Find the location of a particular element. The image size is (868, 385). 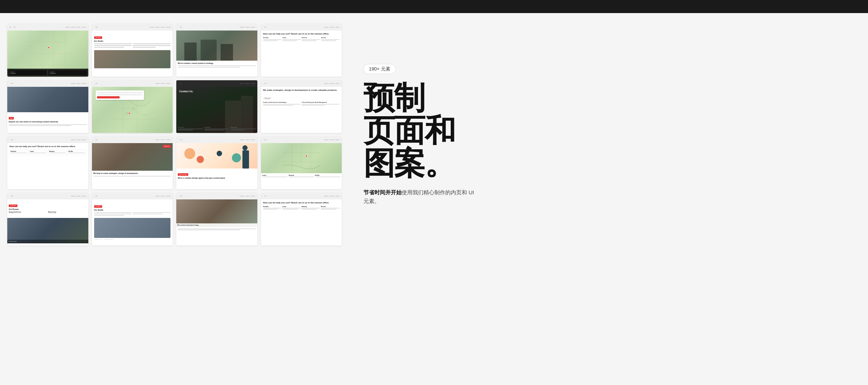

title-line-1: 预制 is located at coordinates (394, 98).